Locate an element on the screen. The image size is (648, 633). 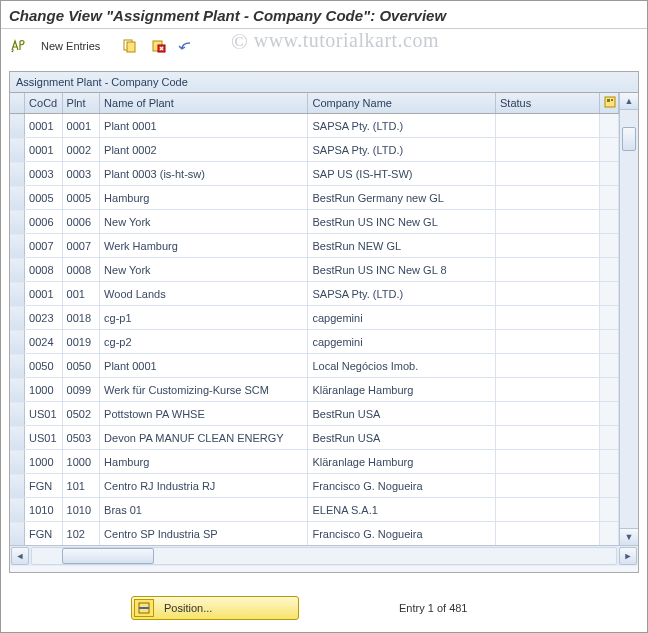
table-row: 00010001Plant 0001SAPSA Pty. (LTD.) is located at coordinates (314, 126).